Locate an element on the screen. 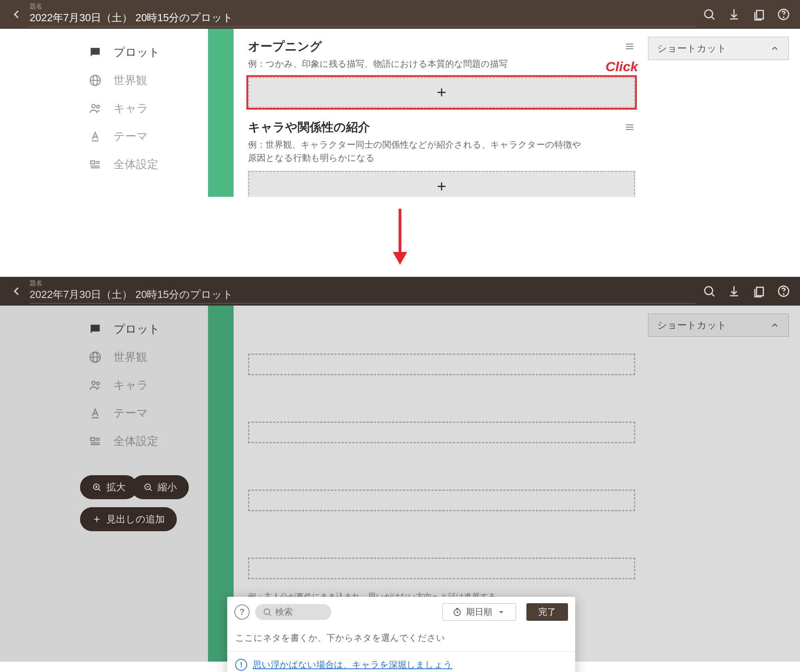 The width and height of the screenshot is (800, 672). section-chara-intro: キャラや関係性の紹介 例：世界観、キャラクター同士の関係性などが紹介される、キャ… is located at coordinates (442, 158).